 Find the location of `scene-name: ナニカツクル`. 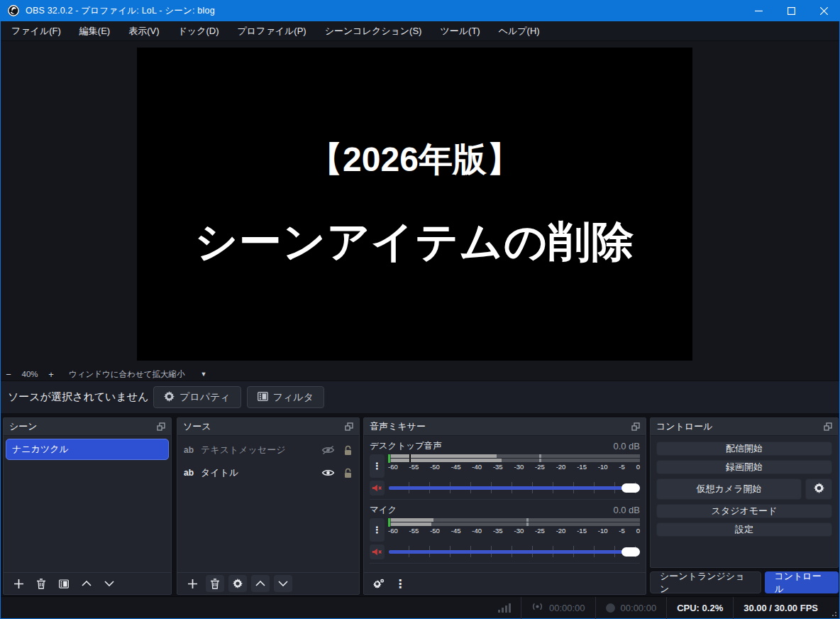

scene-name: ナニカツクル is located at coordinates (40, 449).